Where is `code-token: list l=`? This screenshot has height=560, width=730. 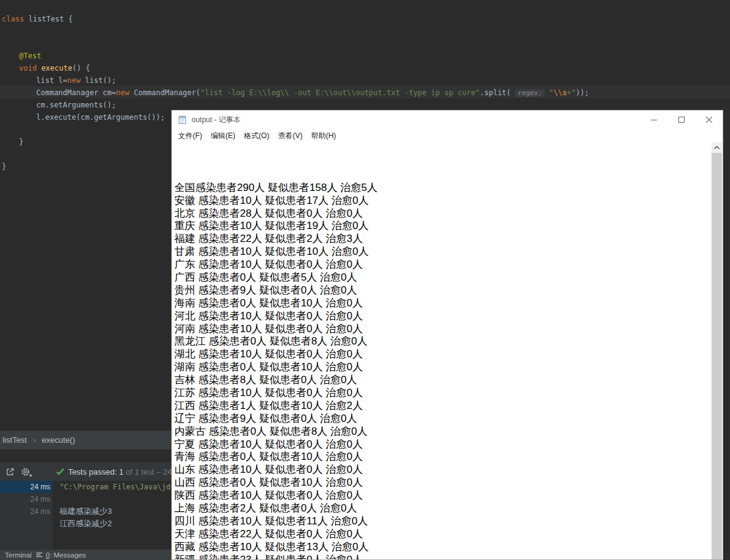 code-token: list l= is located at coordinates (52, 80).